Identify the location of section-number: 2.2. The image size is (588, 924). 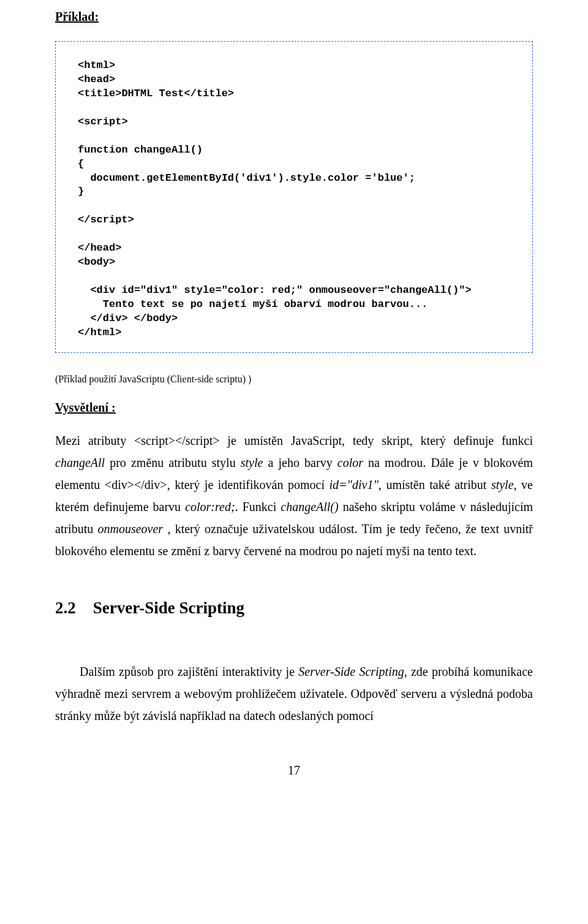
(66, 608).